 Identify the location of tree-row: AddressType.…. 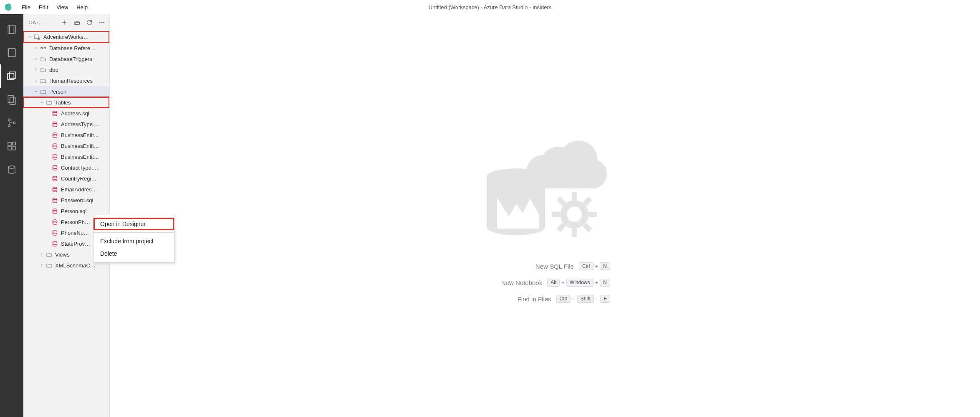
(66, 124).